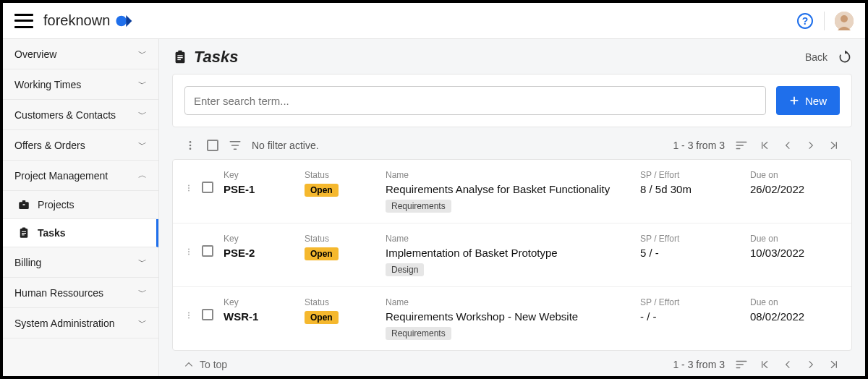 This screenshot has width=868, height=379. What do you see at coordinates (81, 85) in the screenshot?
I see `sidebar-item-working-times: Working Times ﹀` at bounding box center [81, 85].